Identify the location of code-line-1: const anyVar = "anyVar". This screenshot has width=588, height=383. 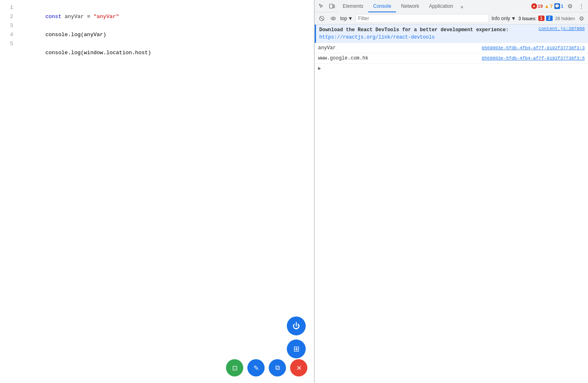
(165, 8).